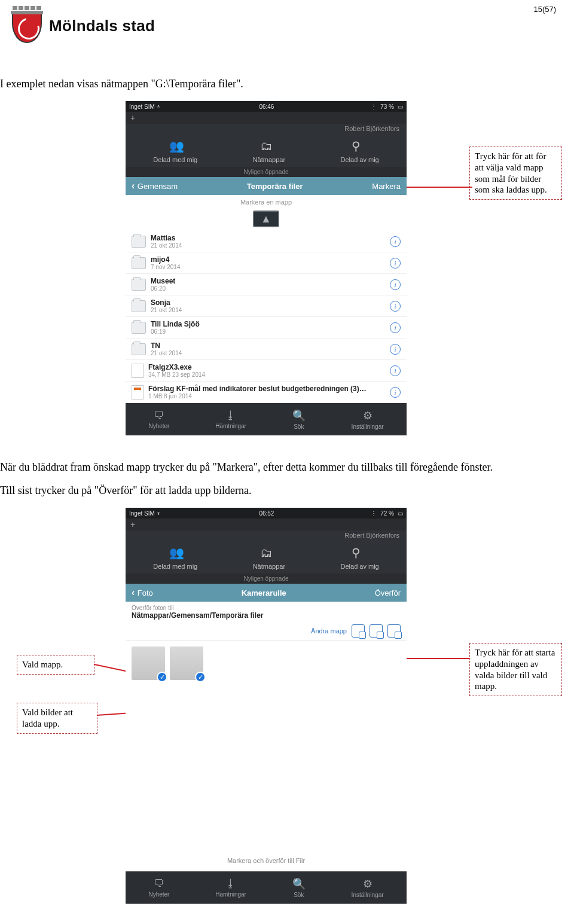 This screenshot has width=574, height=924. Describe the element at coordinates (266, 219) in the screenshot. I see `scroll-up-icon: ▲` at that location.